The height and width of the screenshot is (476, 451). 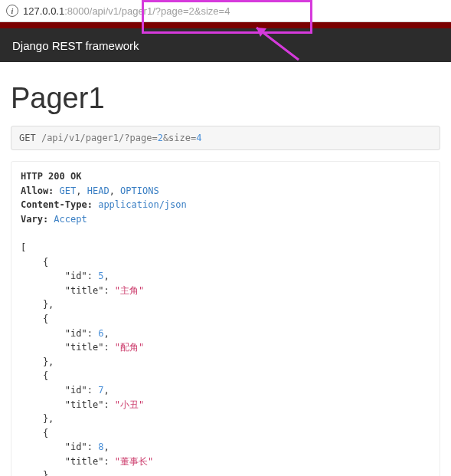 I want to click on brand-link: Django REST framework, so click(x=76, y=46).